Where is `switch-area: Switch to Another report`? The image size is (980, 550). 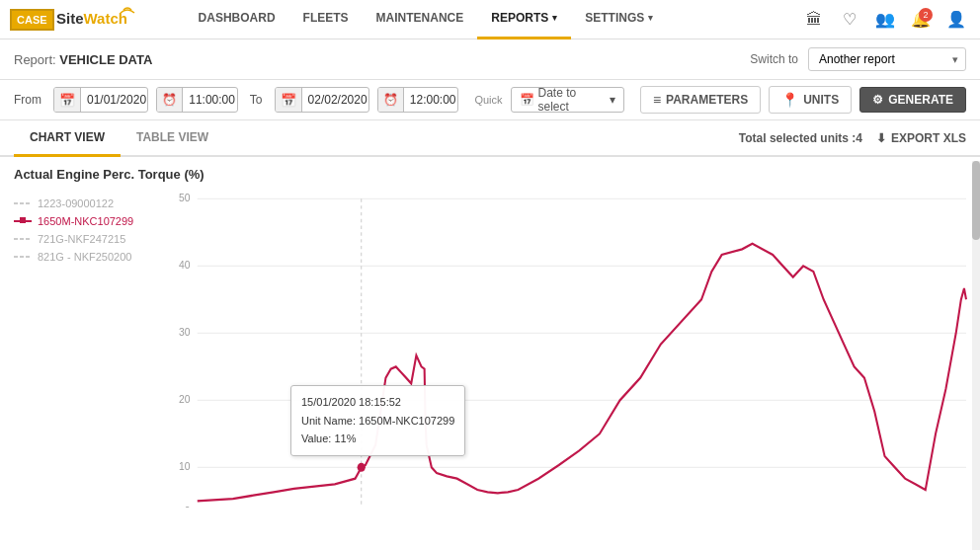
switch-area: Switch to Another report is located at coordinates (858, 59).